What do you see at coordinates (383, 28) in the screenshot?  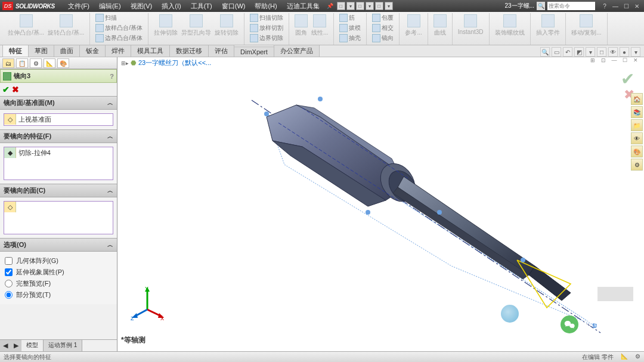 I see `intersect-button: 相交` at bounding box center [383, 28].